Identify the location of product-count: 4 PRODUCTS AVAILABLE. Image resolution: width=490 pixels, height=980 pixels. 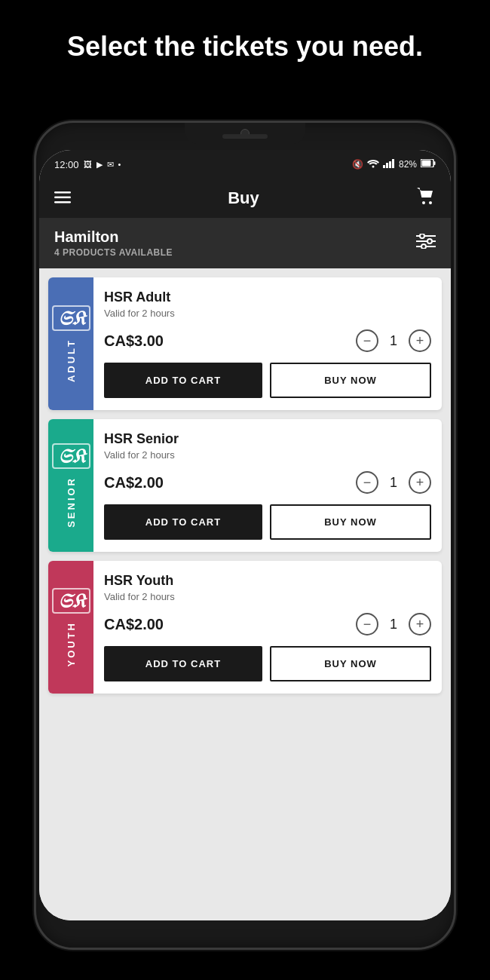
(113, 253).